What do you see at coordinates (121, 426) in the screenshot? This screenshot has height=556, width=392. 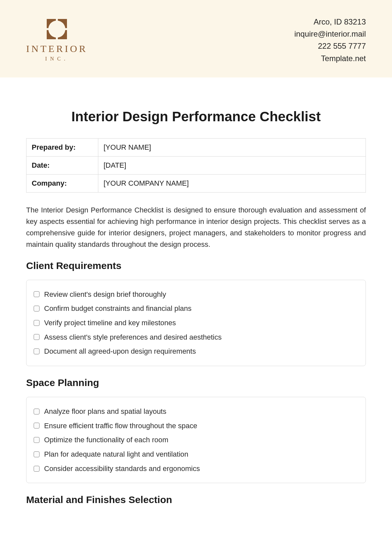 I see `checklist-item-label: Ensure efficient traffic flow throughout…` at bounding box center [121, 426].